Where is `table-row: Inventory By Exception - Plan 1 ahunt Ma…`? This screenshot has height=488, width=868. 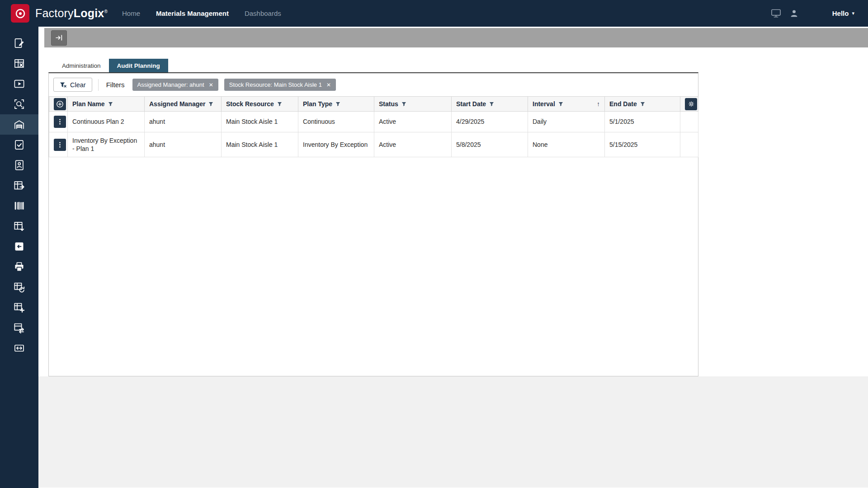 table-row: Inventory By Exception - Plan 1 ahunt Ma… is located at coordinates (374, 145).